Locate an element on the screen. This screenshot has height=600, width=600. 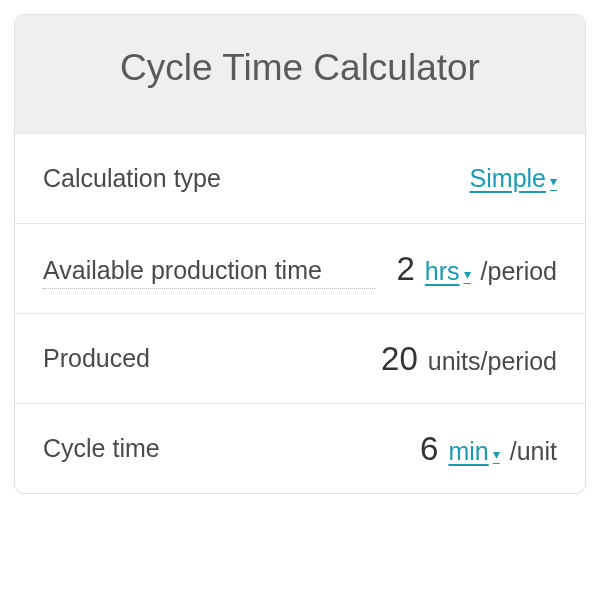
row-production-time: Available production time 2 hrs ▾ /perio… is located at coordinates (300, 268).